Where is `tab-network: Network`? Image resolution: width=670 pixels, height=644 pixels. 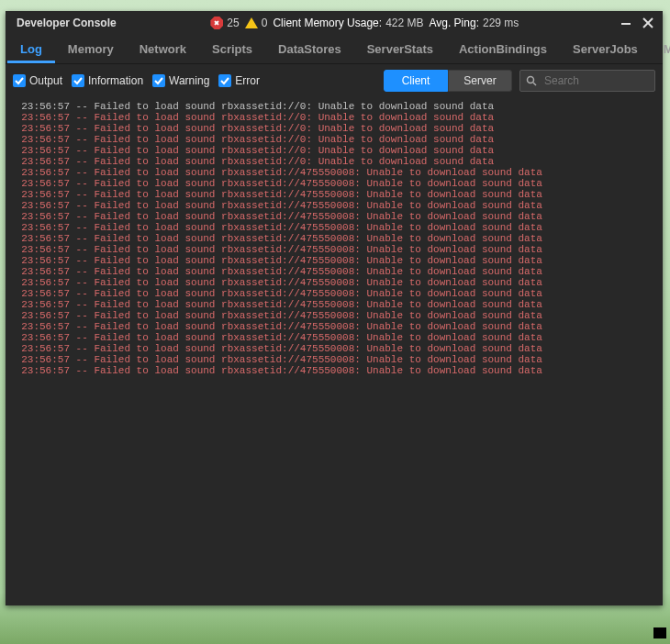 tab-network: Network is located at coordinates (163, 50).